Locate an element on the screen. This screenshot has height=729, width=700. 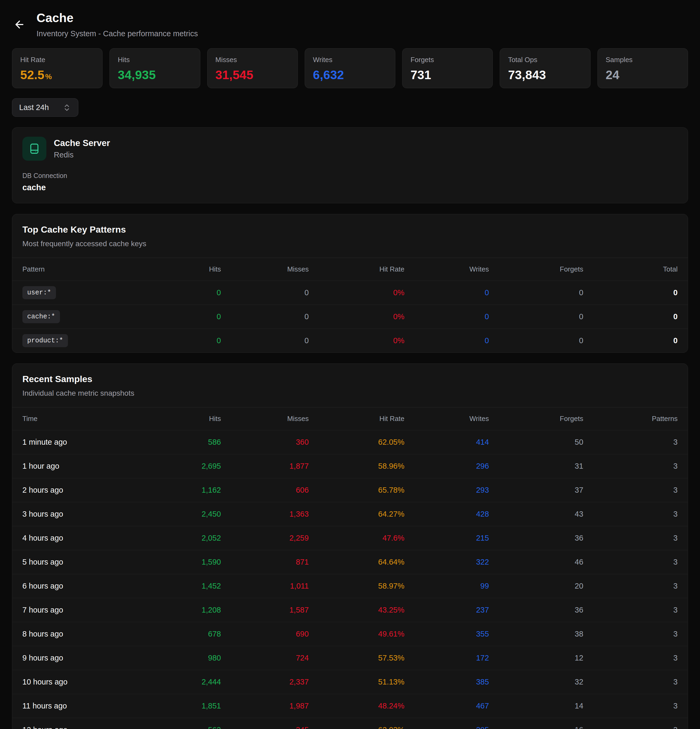
stat-value: 73,843 is located at coordinates (545, 75).